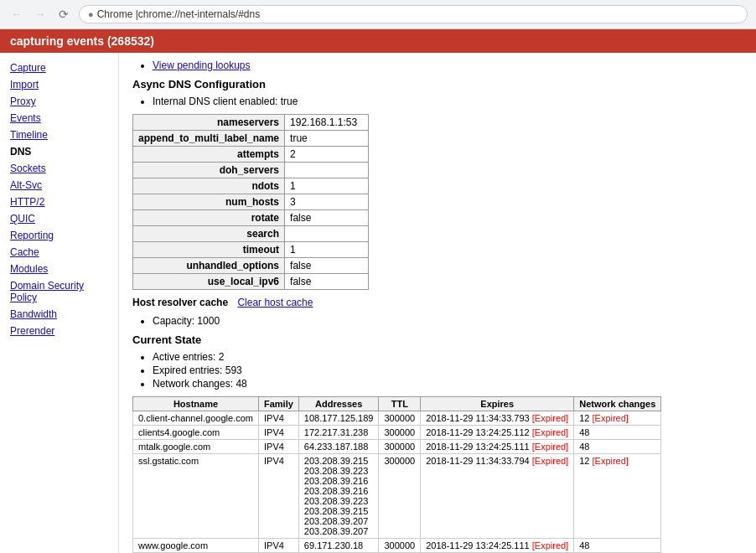  What do you see at coordinates (196, 546) in the screenshot?
I see `hostname-cell: www.google.com` at bounding box center [196, 546].